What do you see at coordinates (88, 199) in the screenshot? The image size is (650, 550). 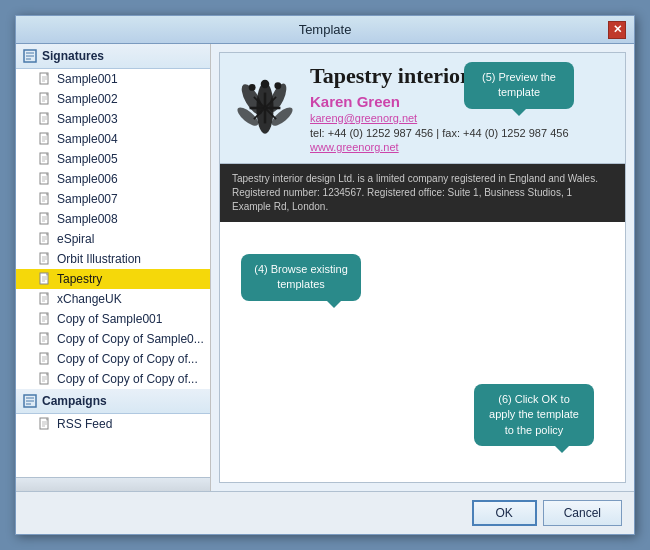 I see `tree-item-label: Sample007` at bounding box center [88, 199].